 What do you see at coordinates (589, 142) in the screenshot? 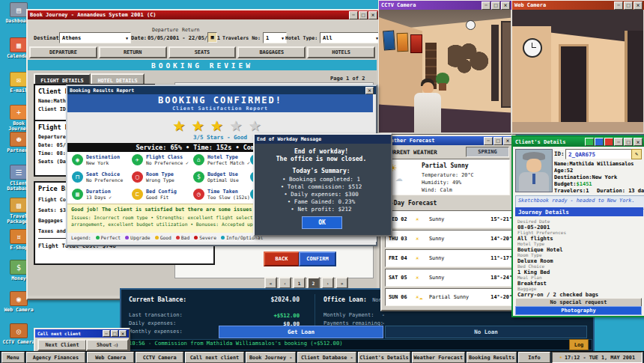
I see `green-action-icon` at bounding box center [589, 142].